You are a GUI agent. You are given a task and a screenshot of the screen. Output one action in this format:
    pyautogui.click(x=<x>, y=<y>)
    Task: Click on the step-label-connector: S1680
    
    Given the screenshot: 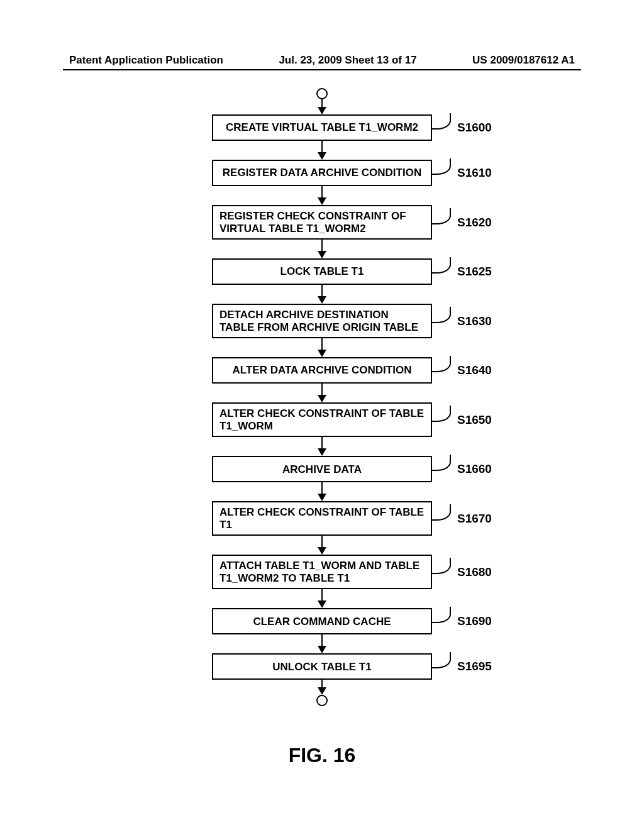 What is the action you would take?
    pyautogui.click(x=462, y=572)
    